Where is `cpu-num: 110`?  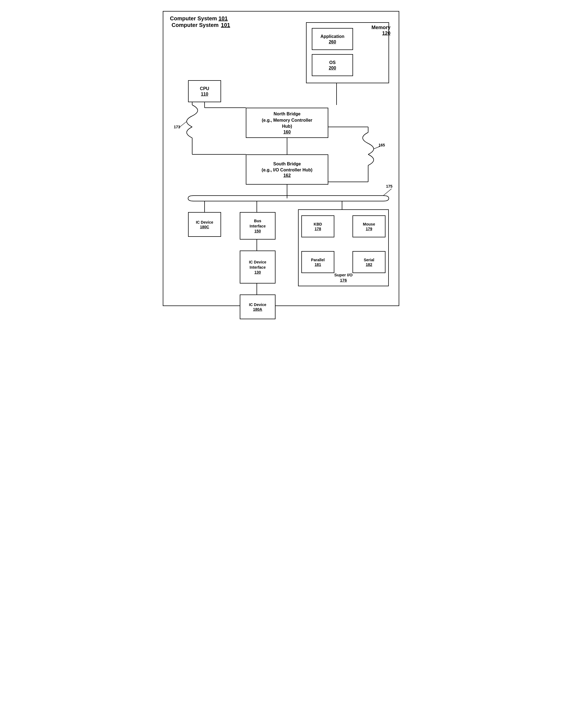 cpu-num: 110 is located at coordinates (205, 94).